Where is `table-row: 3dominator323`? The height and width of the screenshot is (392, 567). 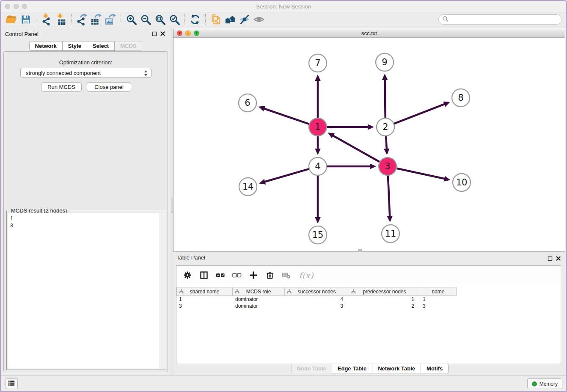 table-row: 3dominator323 is located at coordinates (369, 306).